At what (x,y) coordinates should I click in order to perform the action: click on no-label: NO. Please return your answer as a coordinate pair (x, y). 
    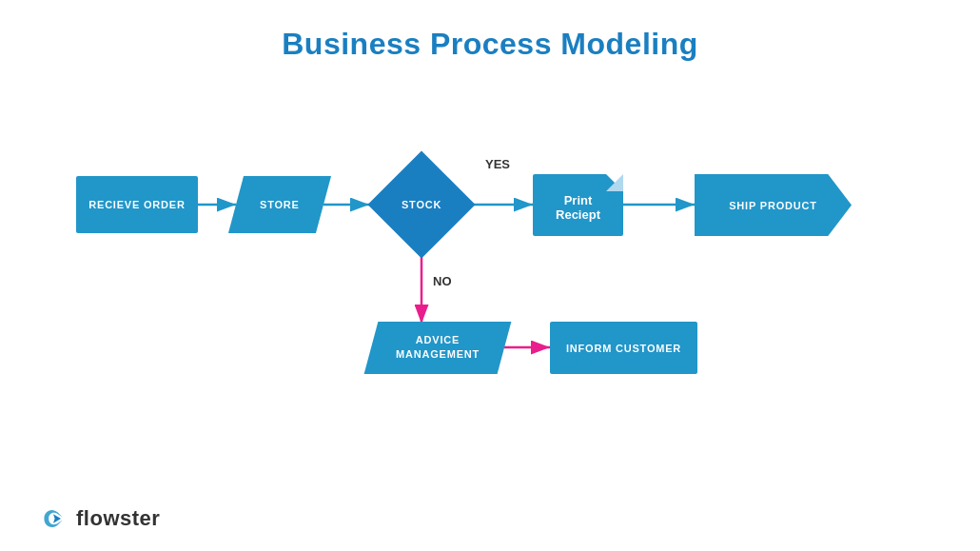
    Looking at the image, I should click on (442, 282).